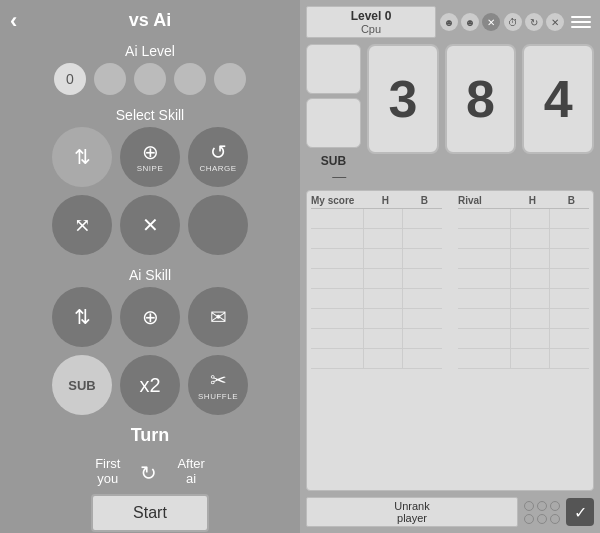 This screenshot has height=533, width=600. What do you see at coordinates (150, 20) in the screenshot?
I see `page-title: vs Ai` at bounding box center [150, 20].